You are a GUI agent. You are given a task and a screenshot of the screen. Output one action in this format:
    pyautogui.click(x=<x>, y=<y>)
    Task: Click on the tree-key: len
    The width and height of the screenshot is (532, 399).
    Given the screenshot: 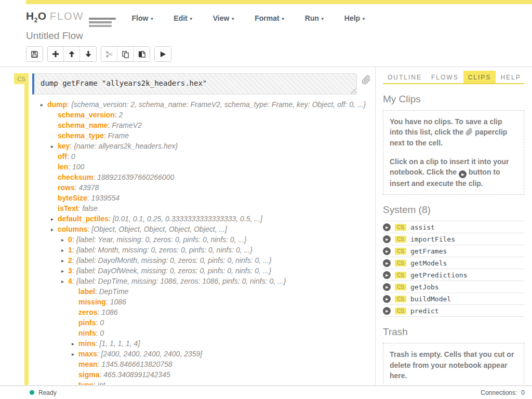 What is the action you would take?
    pyautogui.click(x=63, y=167)
    